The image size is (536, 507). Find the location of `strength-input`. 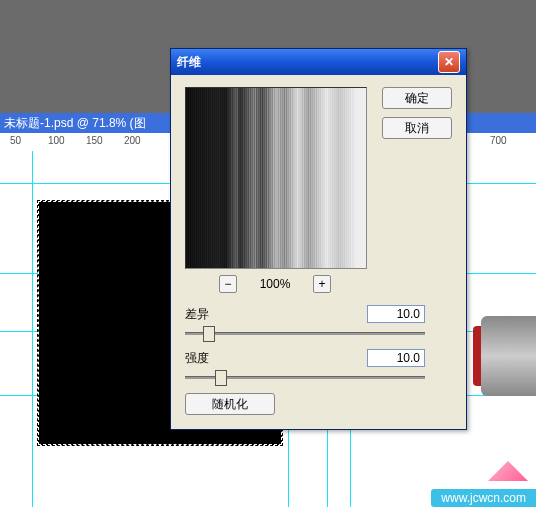

strength-input is located at coordinates (396, 358).